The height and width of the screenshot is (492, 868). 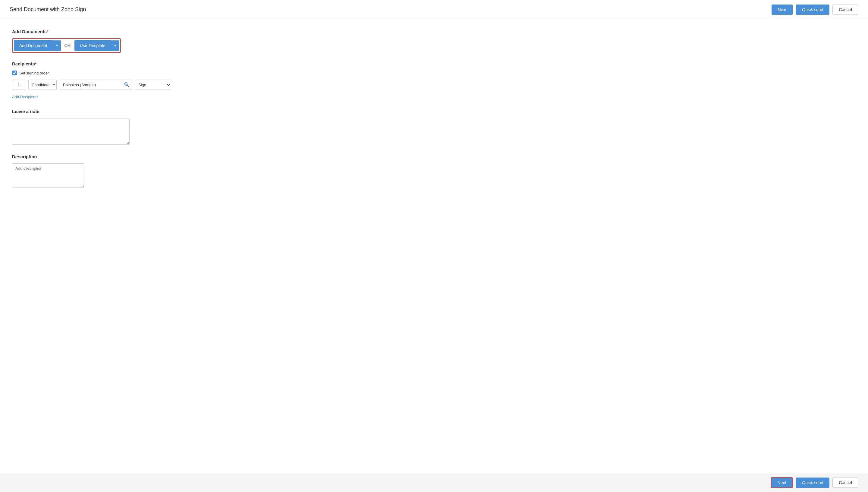 I want to click on recipient-type-select: Candidate Contact User, so click(x=43, y=85).